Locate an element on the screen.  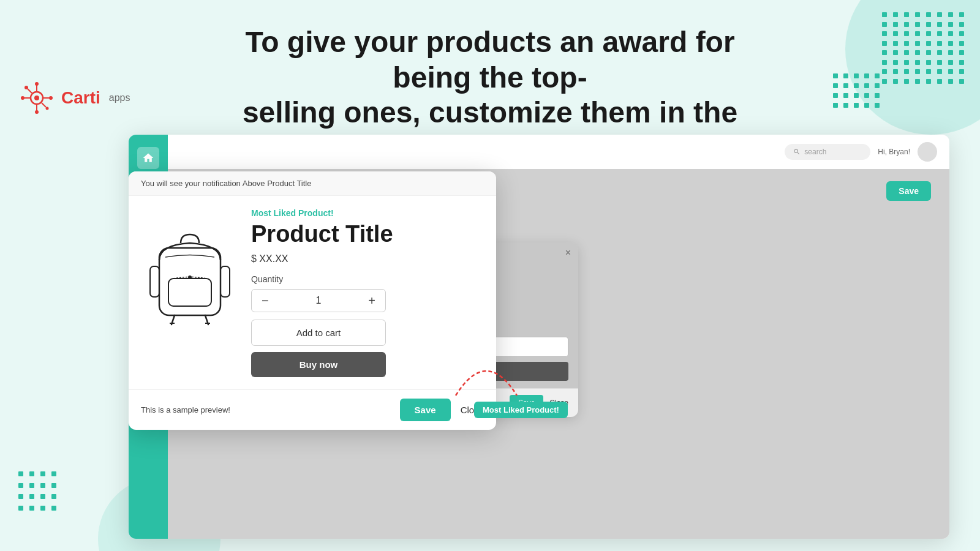
app-save-button: Save is located at coordinates (909, 191).